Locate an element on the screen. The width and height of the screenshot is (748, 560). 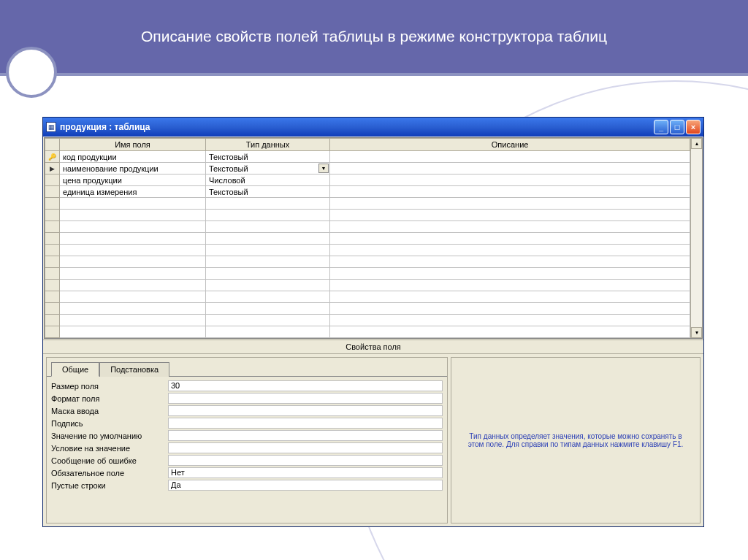
scroll-down-button: ▾ is located at coordinates (697, 333).